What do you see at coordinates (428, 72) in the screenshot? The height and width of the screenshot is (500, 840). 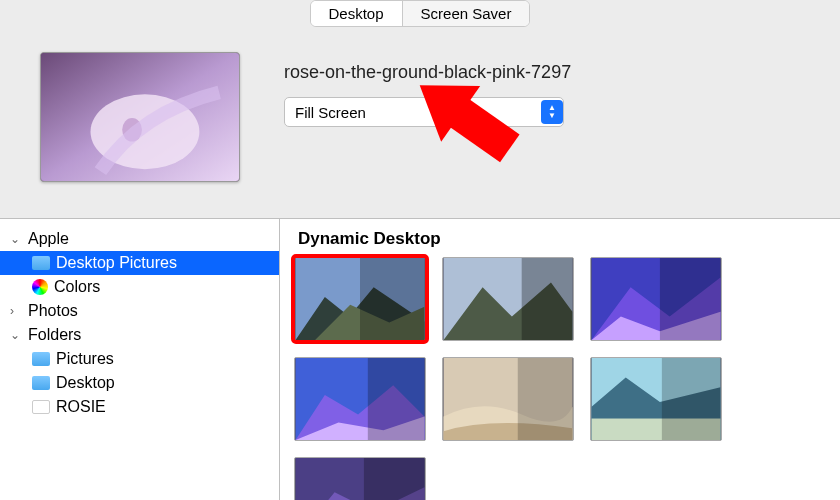 I see `wallpaper-filename: rose-on-the-ground-black-pink-7297` at bounding box center [428, 72].